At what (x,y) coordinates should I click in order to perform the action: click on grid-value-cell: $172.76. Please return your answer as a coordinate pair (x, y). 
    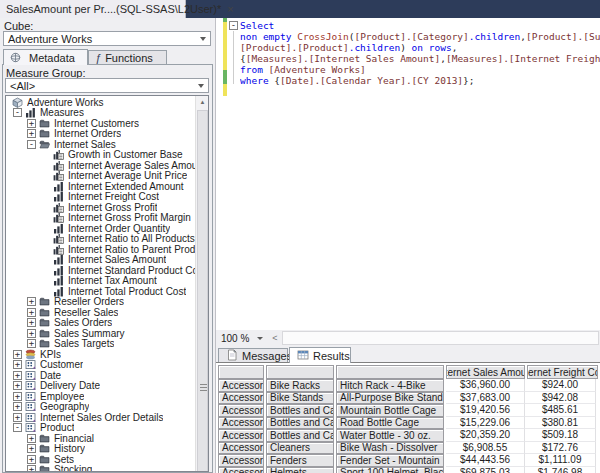
    Looking at the image, I should click on (560, 448).